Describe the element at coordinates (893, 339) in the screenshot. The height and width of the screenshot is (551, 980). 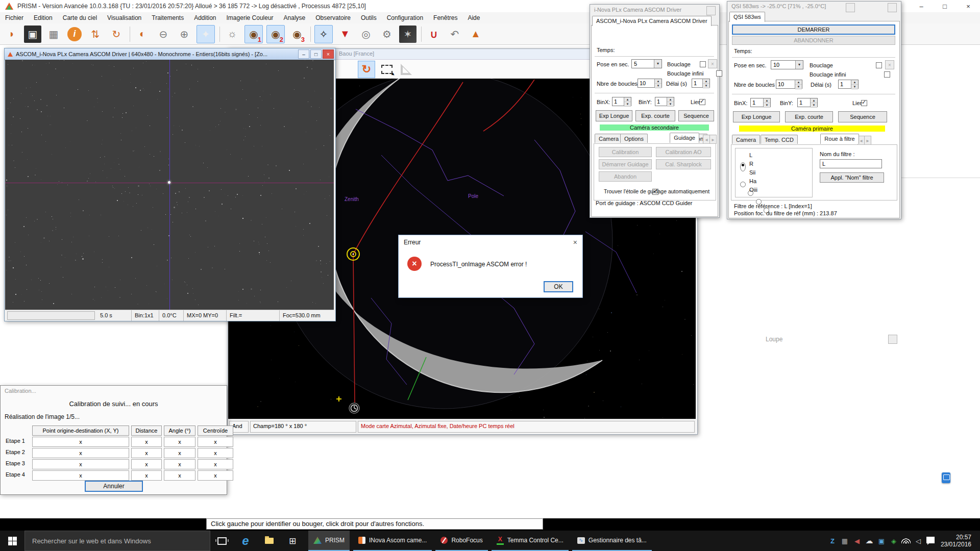
I see `loupe-collapse-button` at that location.